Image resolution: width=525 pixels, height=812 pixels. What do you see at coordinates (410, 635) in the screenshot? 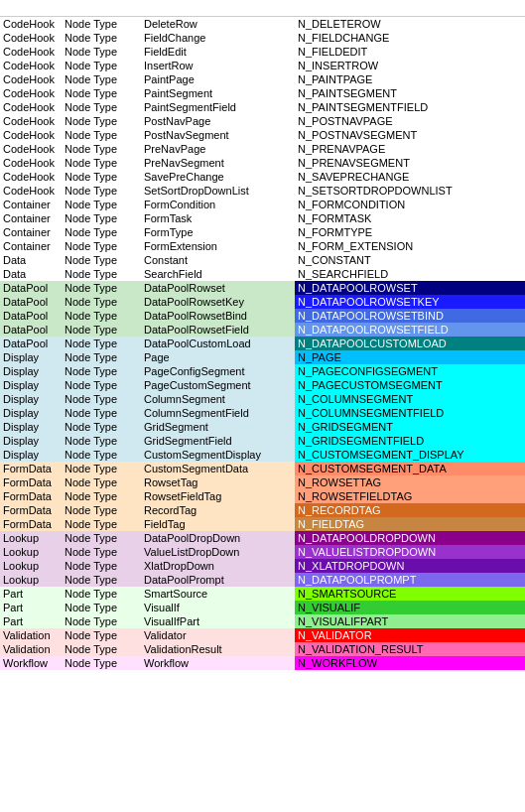
I see `cell-node: N_VALIDATOR` at bounding box center [410, 635].